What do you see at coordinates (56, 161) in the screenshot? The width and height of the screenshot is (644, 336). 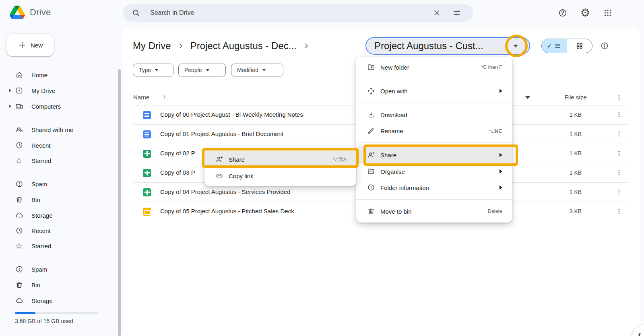 I see `sidebar-item-starred: ☆ Starred` at bounding box center [56, 161].